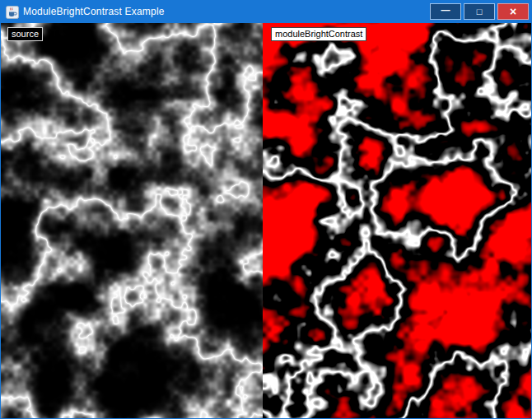 The width and height of the screenshot is (532, 419). What do you see at coordinates (12, 12) in the screenshot?
I see `app-icon` at bounding box center [12, 12].